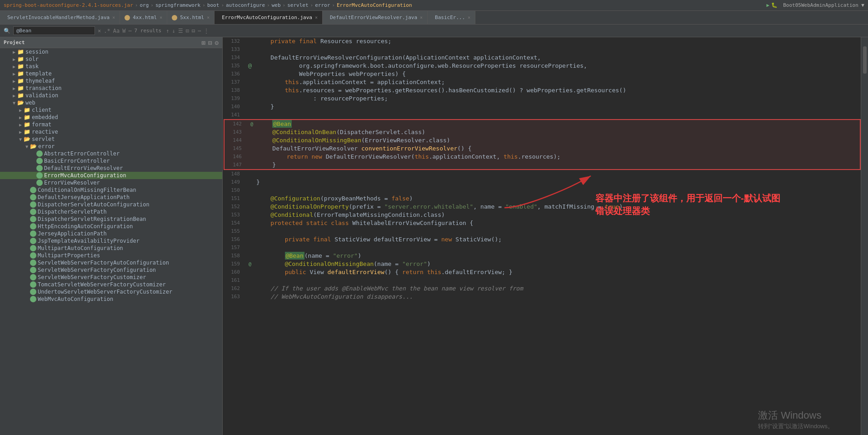 The image size is (868, 435). I want to click on tree-http-encoding: HttpEncodingAutoConfiguration, so click(111, 226).